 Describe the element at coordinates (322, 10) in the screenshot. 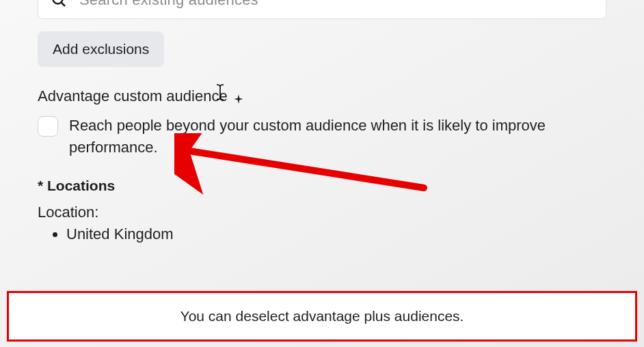

I see `search-audiences-input: Search existing audiences` at that location.